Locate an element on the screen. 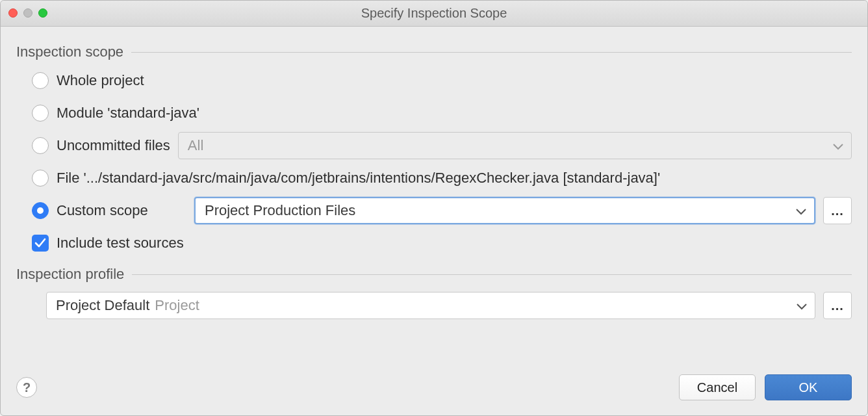 The height and width of the screenshot is (416, 868). cancel-button: Cancel is located at coordinates (717, 387).